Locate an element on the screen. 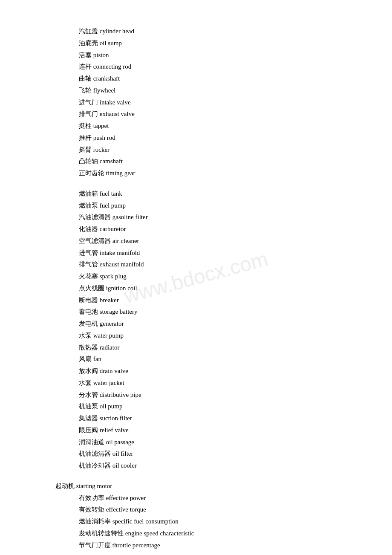  list-item: 有效功率 effective power is located at coordinates (235, 498).